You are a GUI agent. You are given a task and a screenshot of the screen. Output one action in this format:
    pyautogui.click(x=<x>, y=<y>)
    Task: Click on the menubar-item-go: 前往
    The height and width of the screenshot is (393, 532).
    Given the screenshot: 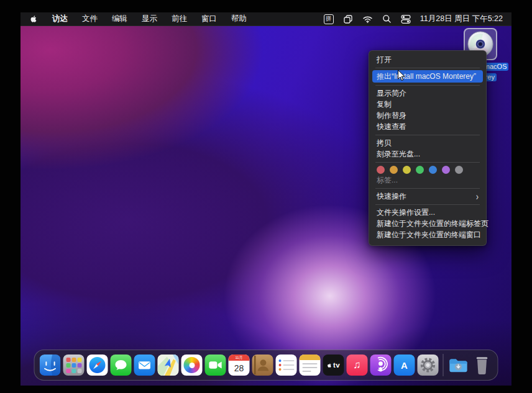 What is the action you would take?
    pyautogui.click(x=179, y=19)
    